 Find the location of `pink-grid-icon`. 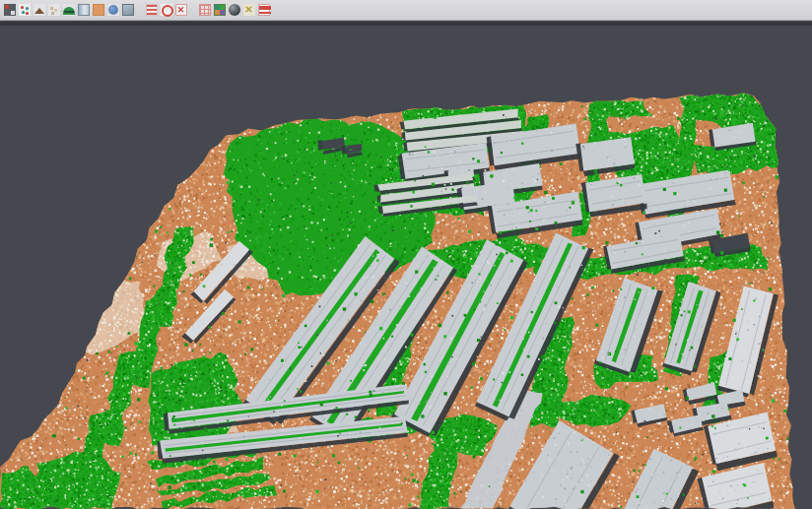

pink-grid-icon is located at coordinates (205, 10).